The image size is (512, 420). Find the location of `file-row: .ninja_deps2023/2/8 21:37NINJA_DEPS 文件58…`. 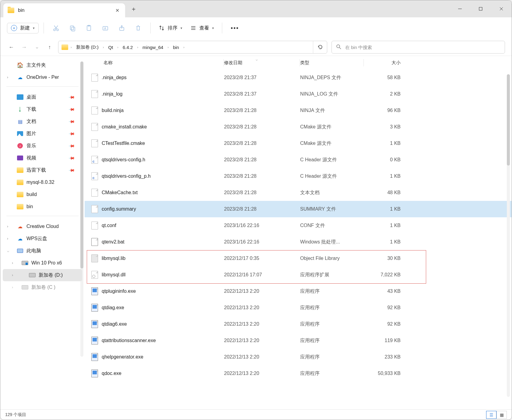

file-row: .ninja_deps2023/2/8 21:37NINJA_DEPS 文件58… is located at coordinates (298, 78).